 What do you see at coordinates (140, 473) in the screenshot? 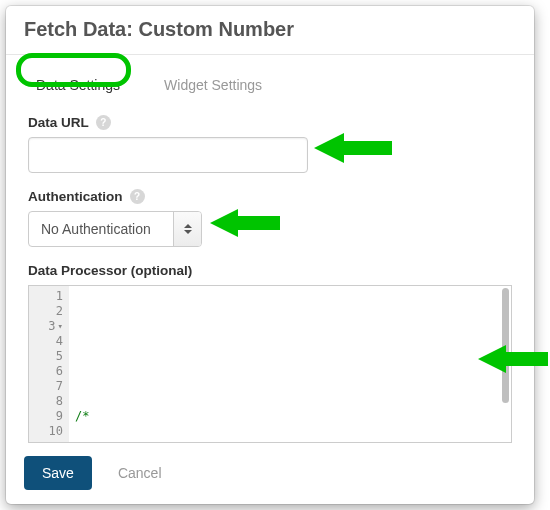
I see `cancel-button: Cancel` at bounding box center [140, 473].